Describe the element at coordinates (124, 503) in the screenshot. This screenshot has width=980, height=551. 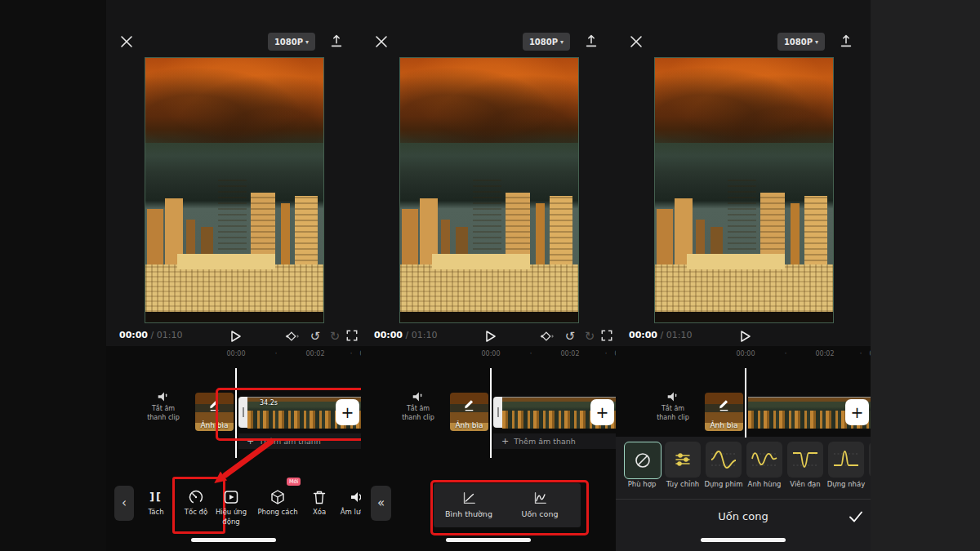
I see `back-button: ‹` at that location.